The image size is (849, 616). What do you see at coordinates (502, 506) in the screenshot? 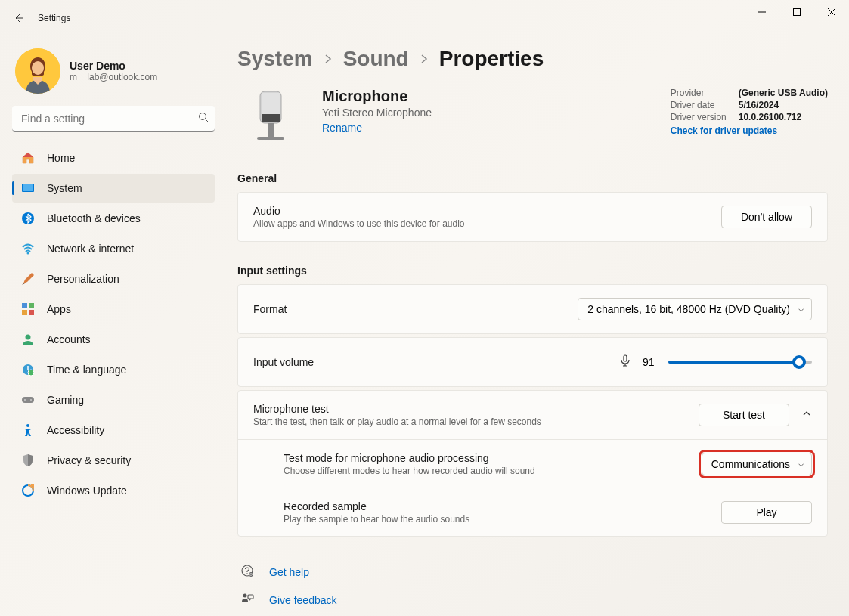
I see `recorded-sample-title: Recorded sample` at bounding box center [502, 506].